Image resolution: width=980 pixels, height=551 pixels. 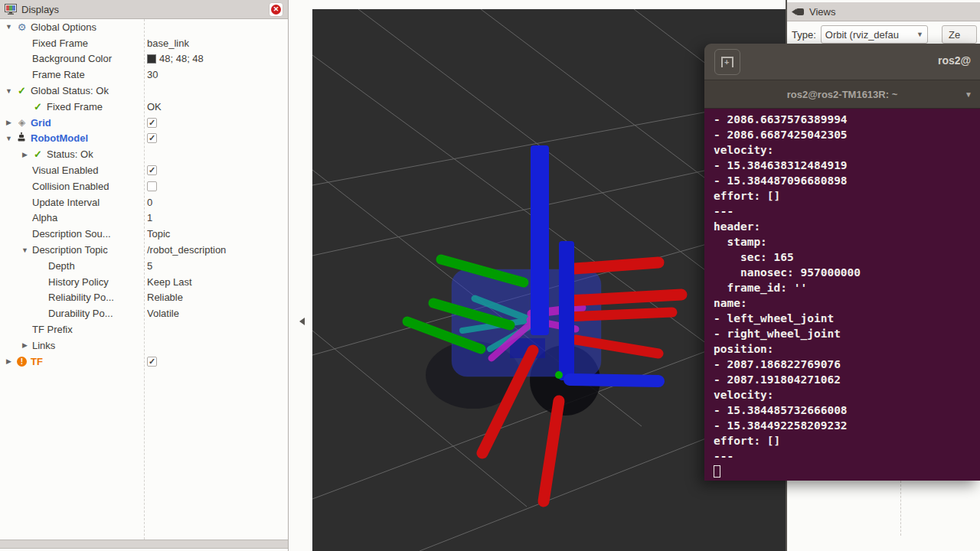 I want to click on property-value: 48; 48; 48, so click(x=217, y=60).